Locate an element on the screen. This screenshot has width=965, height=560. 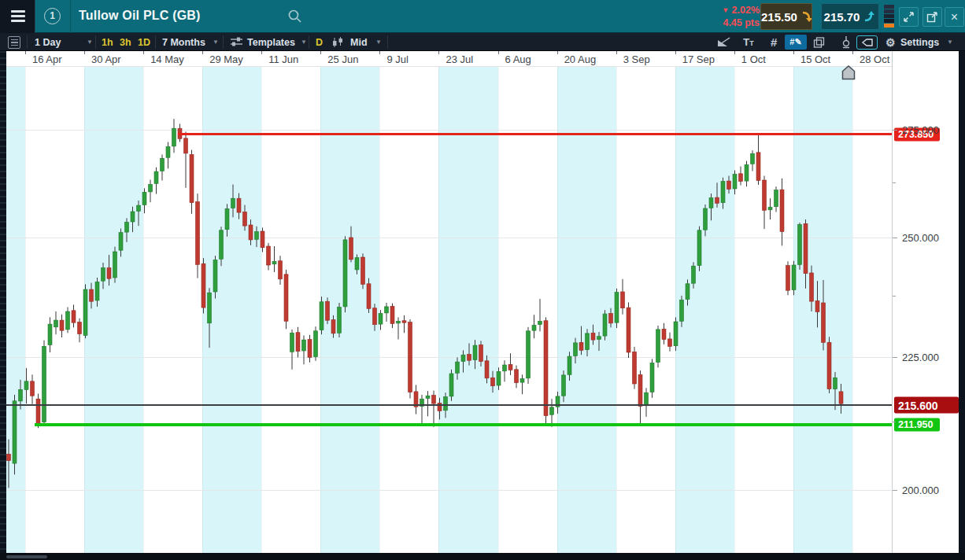
hamburger-icon is located at coordinates (18, 11).